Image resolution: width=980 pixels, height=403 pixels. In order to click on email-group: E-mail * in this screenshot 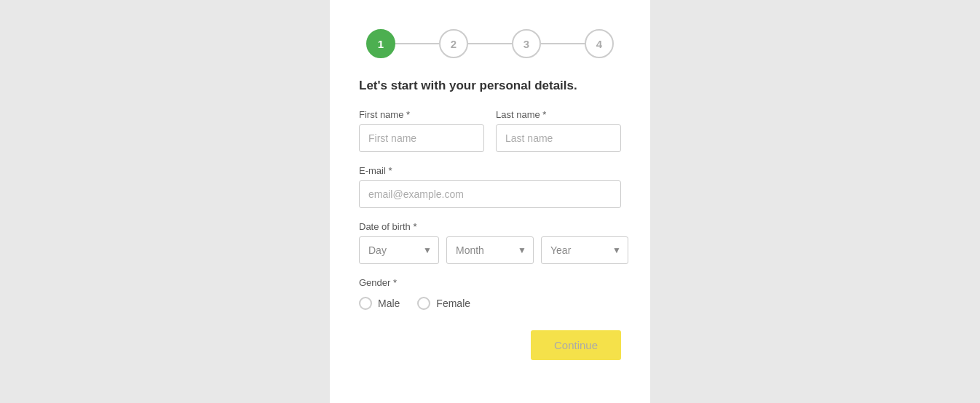, I will do `click(490, 186)`.